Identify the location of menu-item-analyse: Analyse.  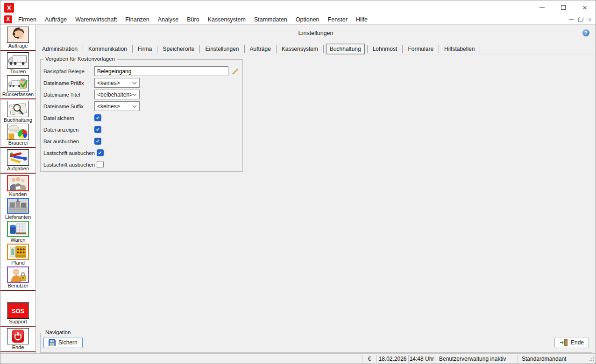
(168, 20).